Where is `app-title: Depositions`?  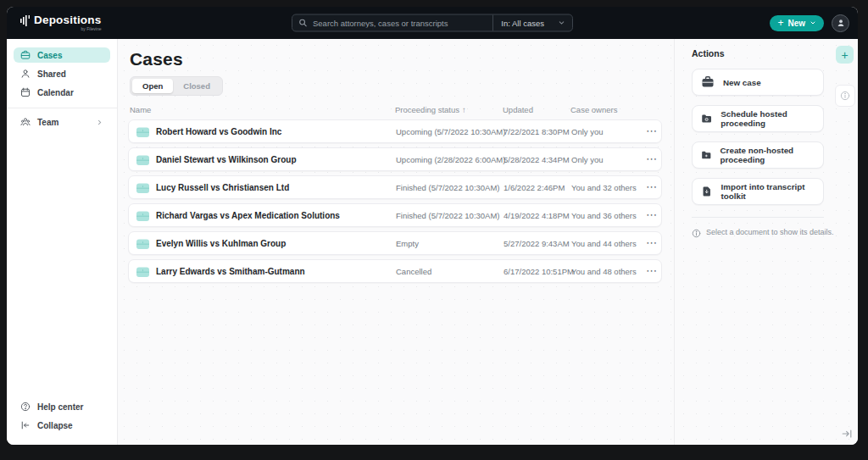
app-title: Depositions is located at coordinates (68, 20).